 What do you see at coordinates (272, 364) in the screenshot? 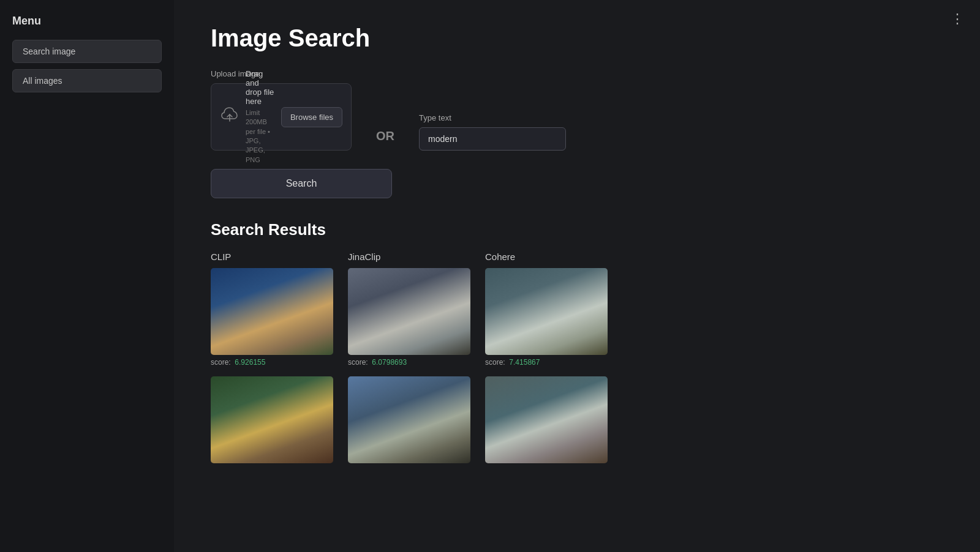
I see `result-col-clip: CLIP score: 6.926155` at bounding box center [272, 364].